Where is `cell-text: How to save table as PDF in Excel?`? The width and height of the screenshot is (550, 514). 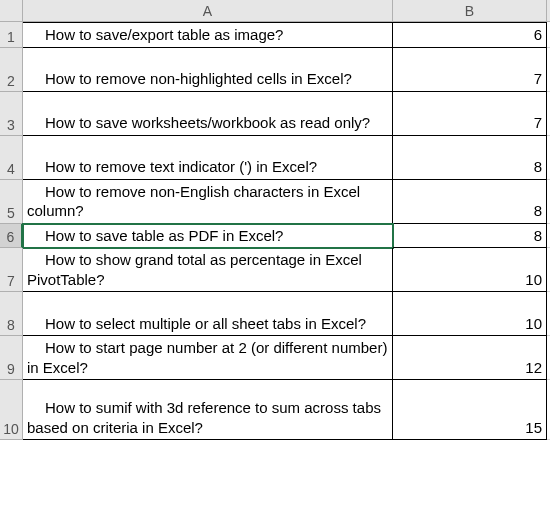 cell-text: How to save table as PDF in Excel? is located at coordinates (208, 236).